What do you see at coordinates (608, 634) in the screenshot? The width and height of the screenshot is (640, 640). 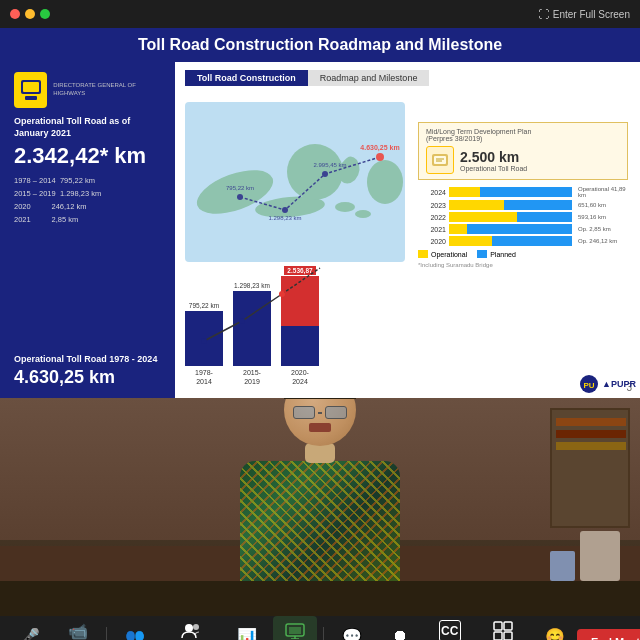 I see `end-meeting-button: End Meeting` at bounding box center [608, 634].